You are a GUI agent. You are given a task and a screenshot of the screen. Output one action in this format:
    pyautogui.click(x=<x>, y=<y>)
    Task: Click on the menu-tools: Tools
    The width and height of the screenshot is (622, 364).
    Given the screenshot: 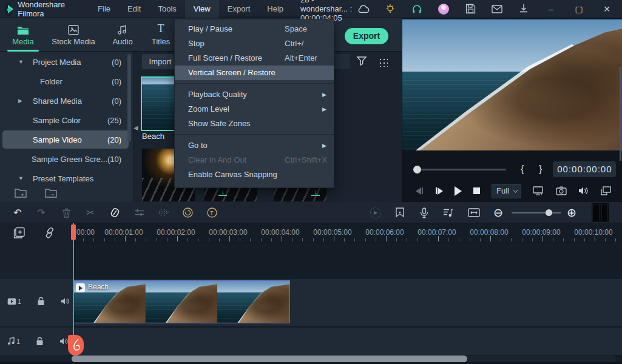 What is the action you would take?
    pyautogui.click(x=167, y=9)
    